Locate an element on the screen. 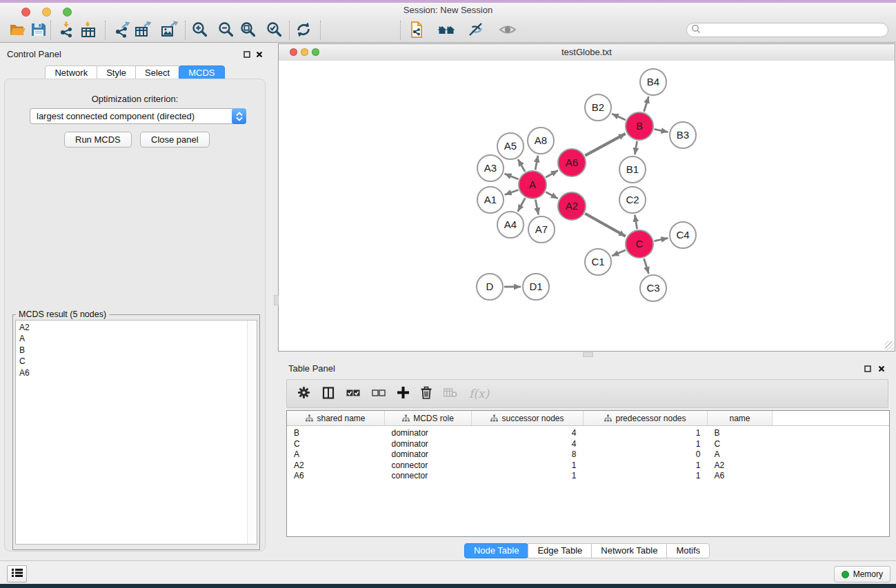  select-stepper-icon is located at coordinates (239, 116).